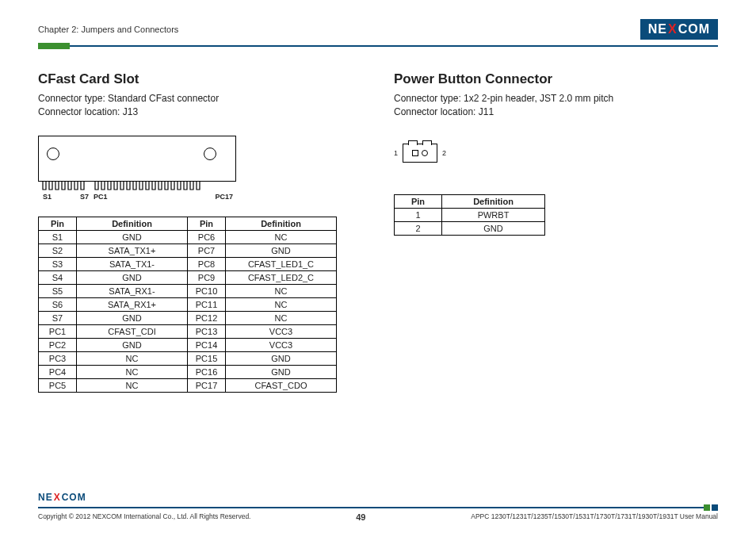 This screenshot has height=533, width=756. What do you see at coordinates (470, 214) in the screenshot?
I see `table-row: 1PWRBT` at bounding box center [470, 214].